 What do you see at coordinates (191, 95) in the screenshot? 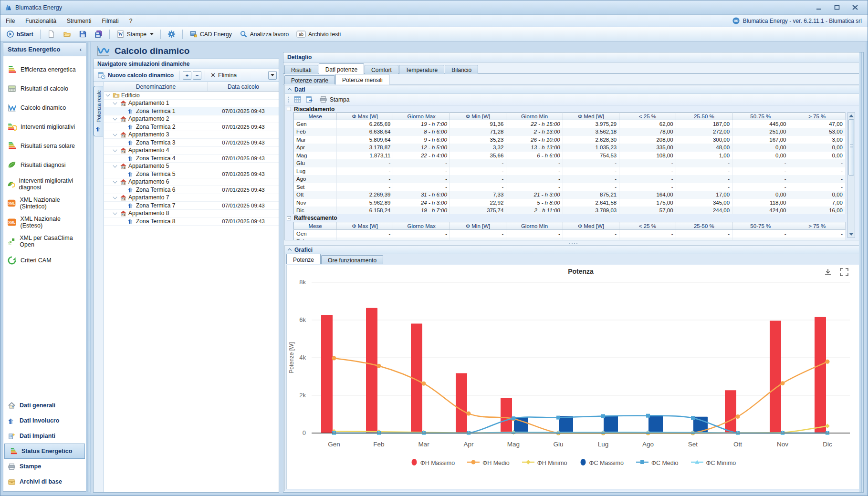
I see `tree-node-edificio: Edificio` at bounding box center [191, 95].